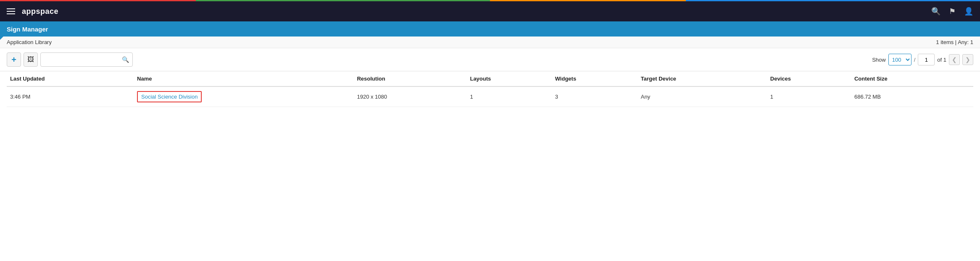 This screenshot has width=980, height=261. I want to click on add-icon: +, so click(14, 60).